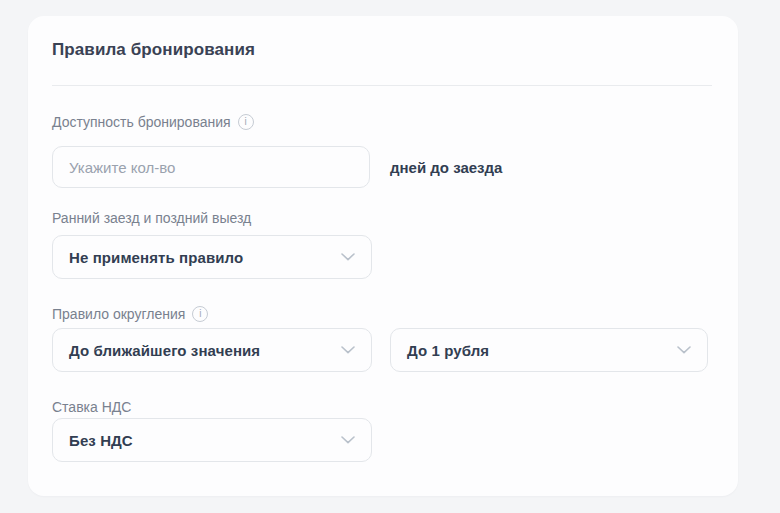  Describe the element at coordinates (130, 314) in the screenshot. I see `rounding-label: Правило округления i` at that location.